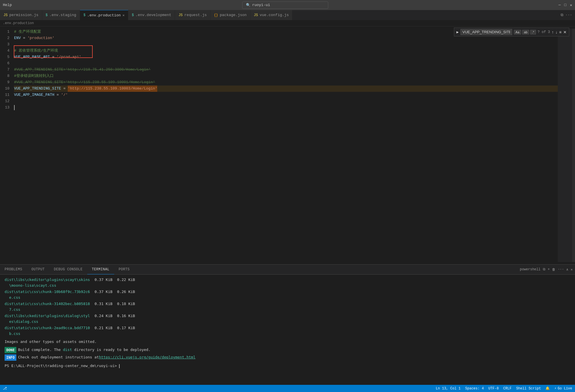  I want to click on panel-tab-output: OUTPUT, so click(38, 269).